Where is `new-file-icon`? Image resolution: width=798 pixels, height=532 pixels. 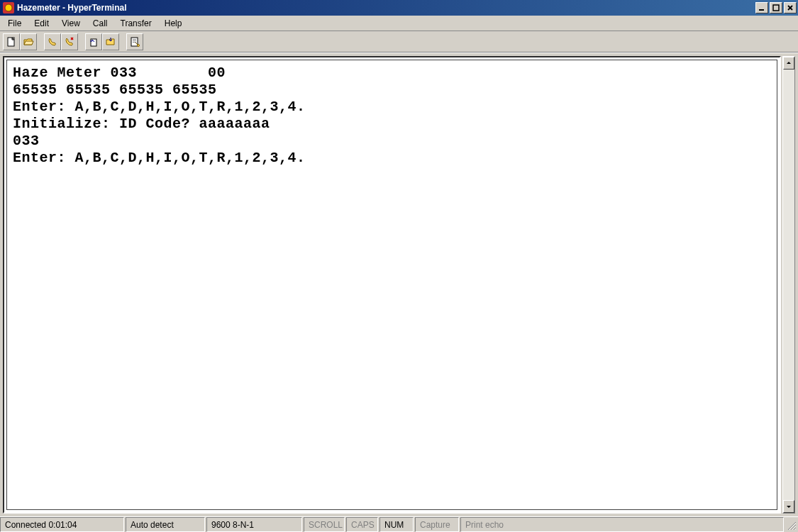 new-file-icon is located at coordinates (11, 42).